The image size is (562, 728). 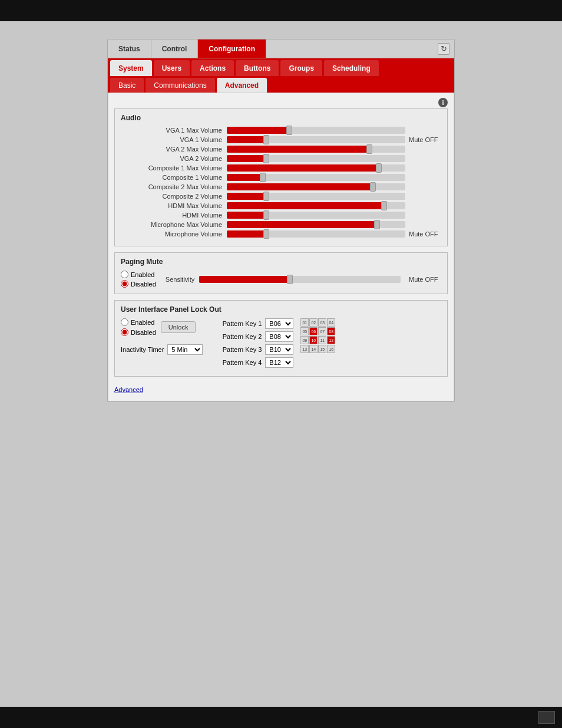 What do you see at coordinates (185, 350) in the screenshot?
I see `inactivity-select: 5 Min10 Min15 Min30 MinNever` at bounding box center [185, 350].